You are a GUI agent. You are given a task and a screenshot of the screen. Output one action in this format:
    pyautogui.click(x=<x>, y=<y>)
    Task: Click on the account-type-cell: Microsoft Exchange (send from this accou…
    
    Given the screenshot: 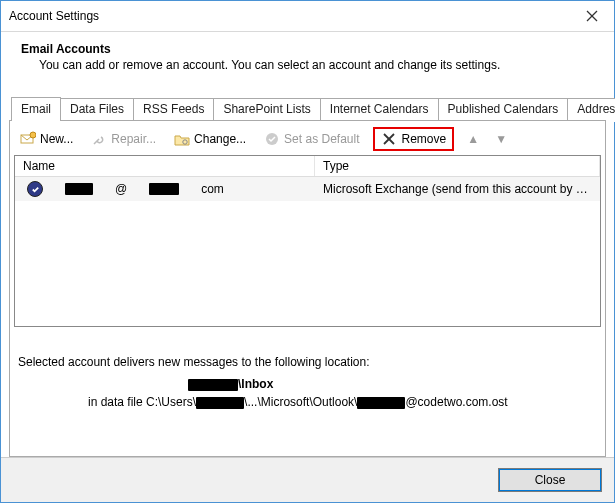 What is the action you would take?
    pyautogui.click(x=458, y=189)
    